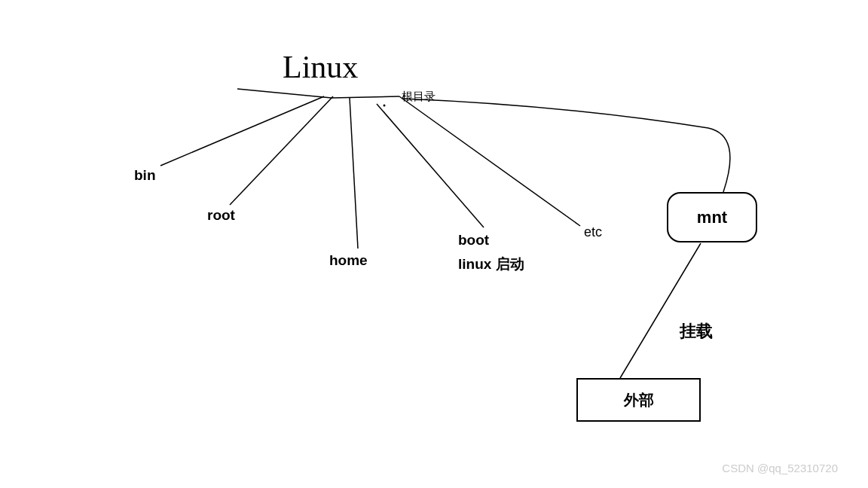  What do you see at coordinates (712, 218) in the screenshot?
I see `mnt-label: mnt` at bounding box center [712, 218].